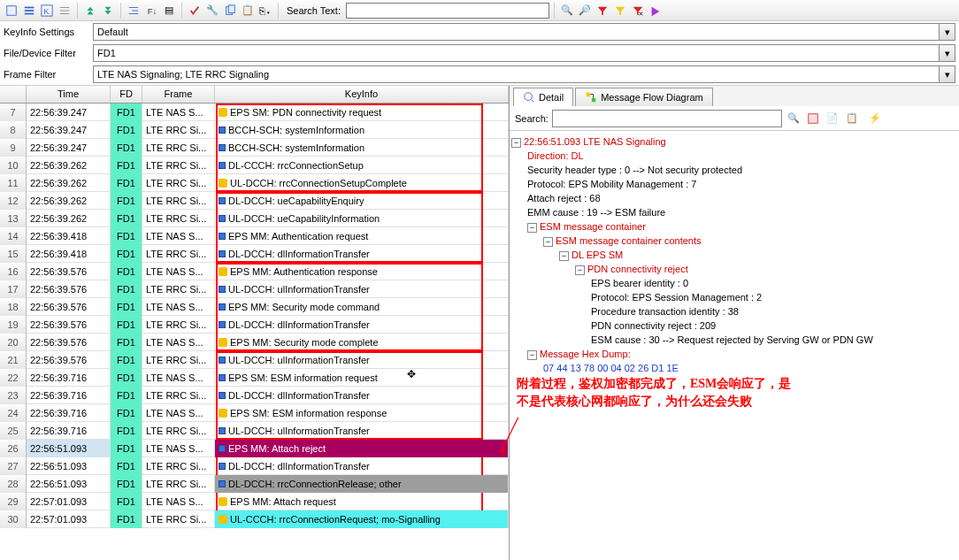 This screenshot has height=560, width=959. Describe the element at coordinates (734, 184) in the screenshot. I see `tree-protocol: Protocol: EPS Mobility Management : 7` at that location.